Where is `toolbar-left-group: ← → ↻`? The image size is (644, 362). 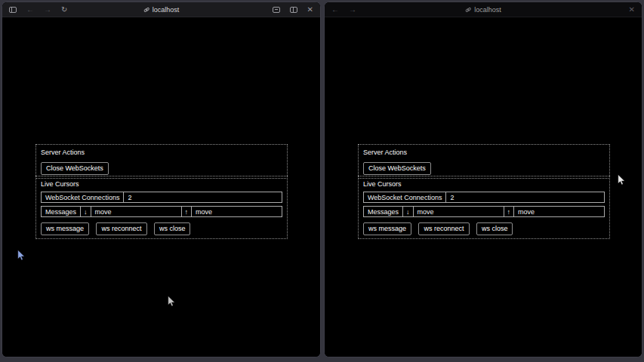 toolbar-left-group: ← → ↻ is located at coordinates (38, 10).